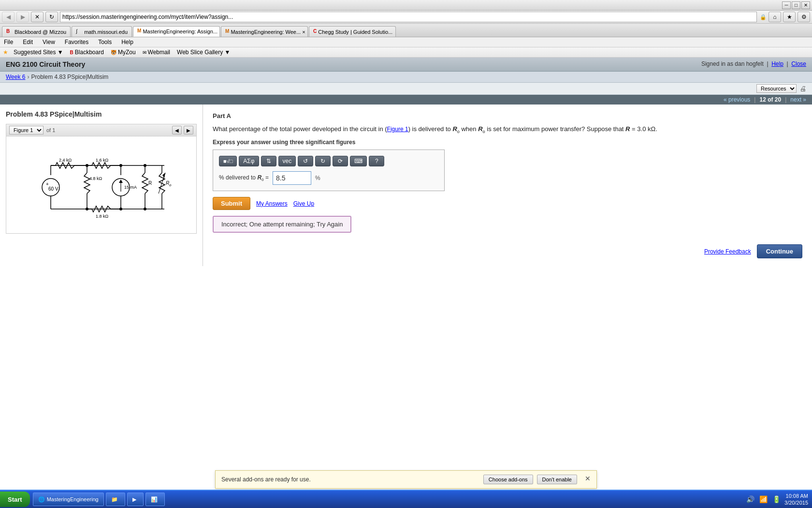 The height and width of the screenshot is (508, 812). I want to click on refresh-button: ↻, so click(52, 17).